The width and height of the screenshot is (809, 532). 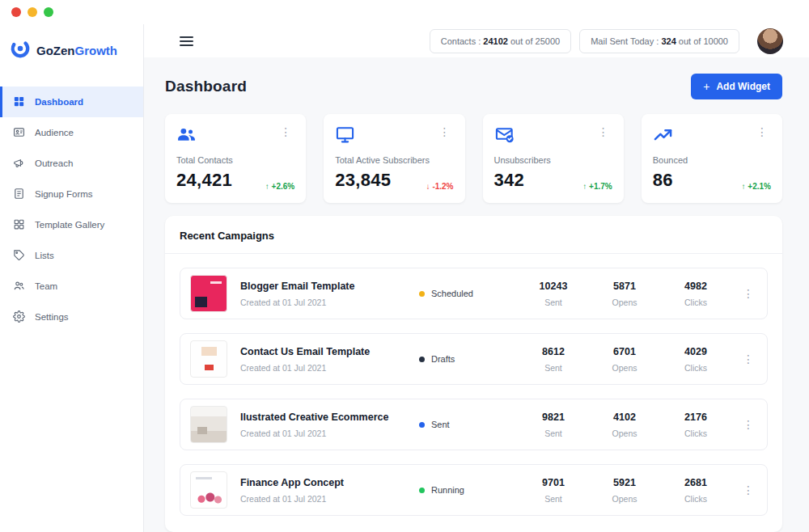 I want to click on campaign-row-finance-app: Finance App Concept Created at 01 Jul 20…, so click(x=474, y=490).